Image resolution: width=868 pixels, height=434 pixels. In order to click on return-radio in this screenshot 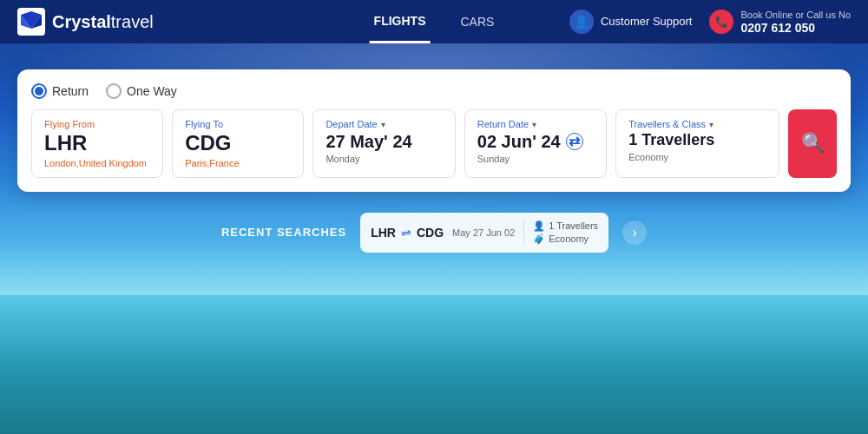, I will do `click(39, 91)`.